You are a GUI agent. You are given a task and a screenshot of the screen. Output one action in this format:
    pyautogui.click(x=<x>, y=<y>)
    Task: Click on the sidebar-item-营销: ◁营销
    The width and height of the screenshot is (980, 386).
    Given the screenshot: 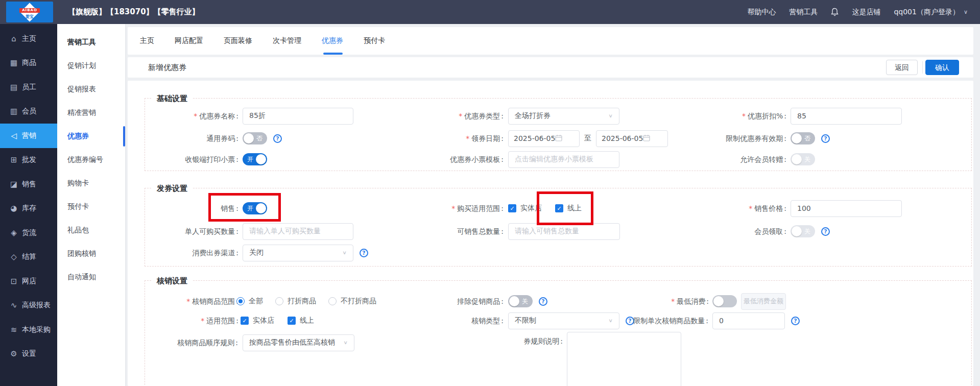 What is the action you would take?
    pyautogui.click(x=29, y=136)
    